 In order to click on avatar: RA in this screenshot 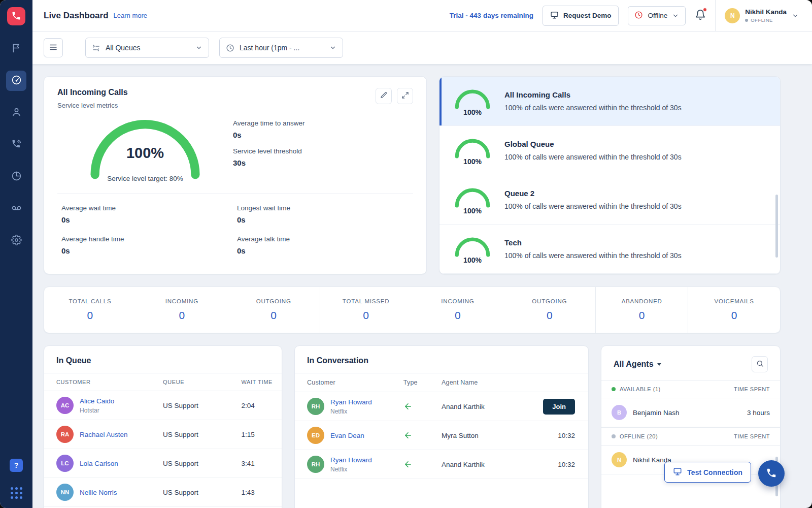, I will do `click(65, 434)`.